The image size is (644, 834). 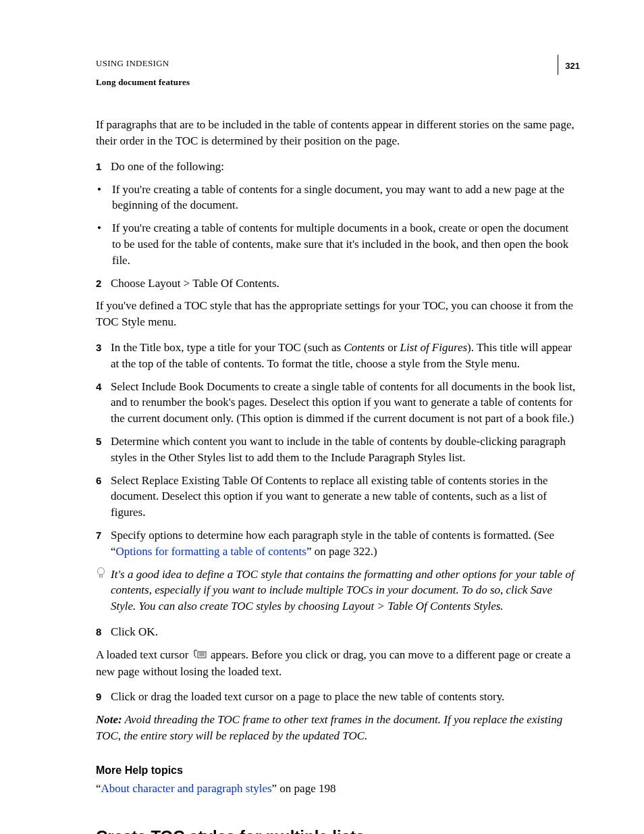 What do you see at coordinates (338, 133) in the screenshot?
I see `intro-paragraph: If paragraphs that are to be included in…` at bounding box center [338, 133].